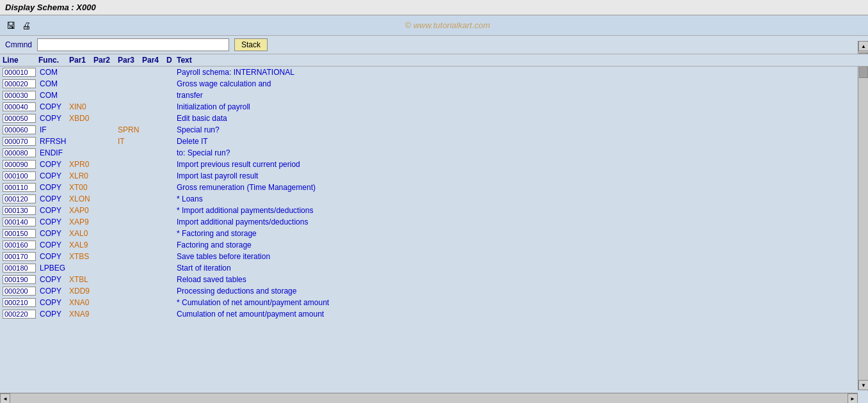 This screenshot has height=403, width=868. I want to click on table-row: 000040 COPY XIN0 Initialization of payro…, so click(434, 107).